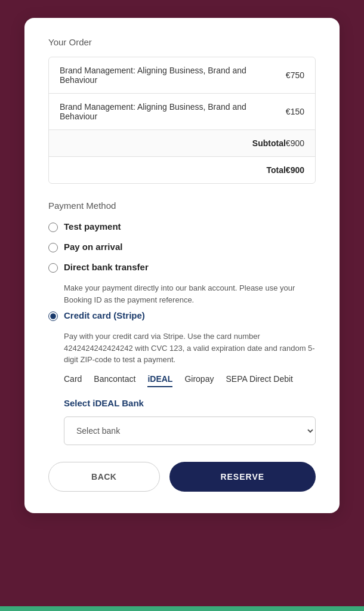  What do you see at coordinates (173, 112) in the screenshot?
I see `order-row-2-label: Brand Management: Aligning Business, Bra…` at bounding box center [173, 112].